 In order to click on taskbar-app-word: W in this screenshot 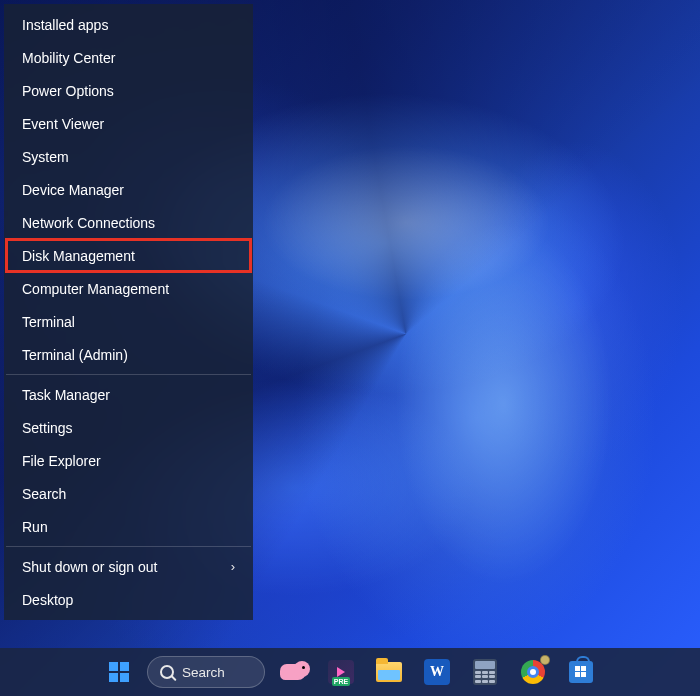, I will do `click(437, 672)`.